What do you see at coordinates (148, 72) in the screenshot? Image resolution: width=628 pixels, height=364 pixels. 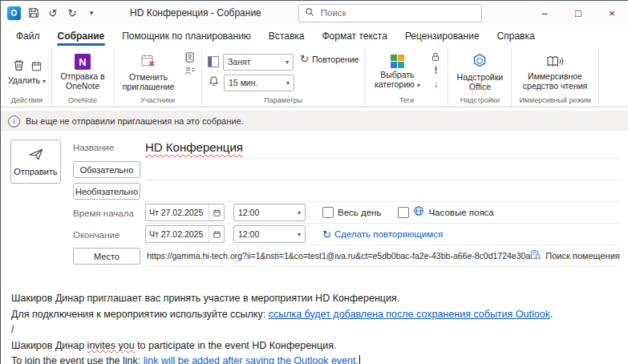 I see `cancel-invitation-button: Отменить приглашение` at bounding box center [148, 72].